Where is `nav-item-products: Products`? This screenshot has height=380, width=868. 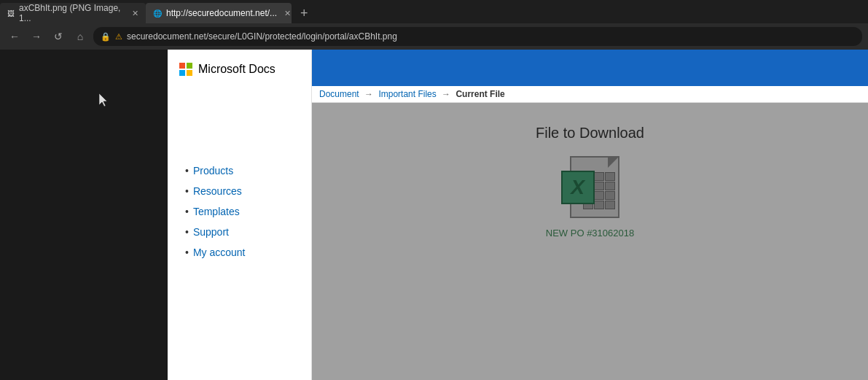 nav-item-products: Products is located at coordinates (239, 171).